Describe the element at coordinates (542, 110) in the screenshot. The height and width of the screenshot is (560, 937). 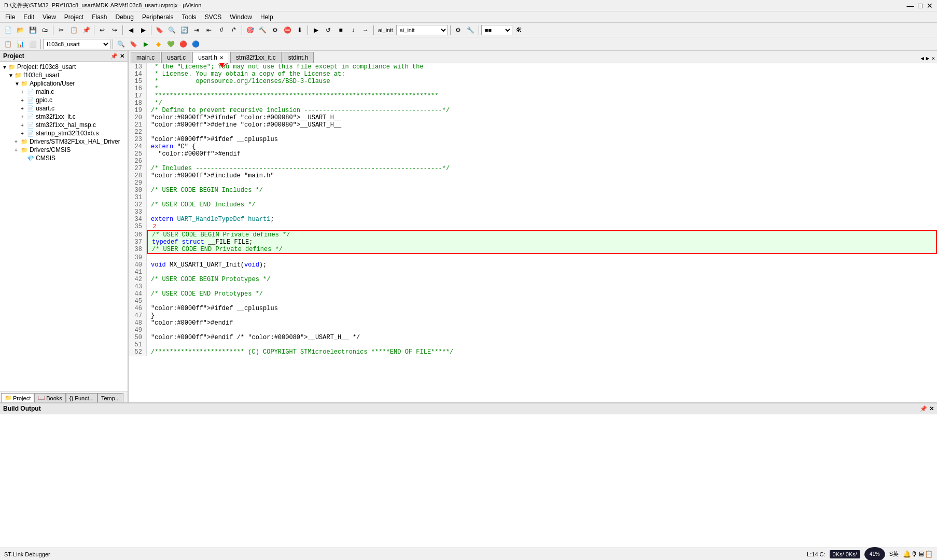
I see `line-content: /* Define to prevent recursive inclusion…` at that location.